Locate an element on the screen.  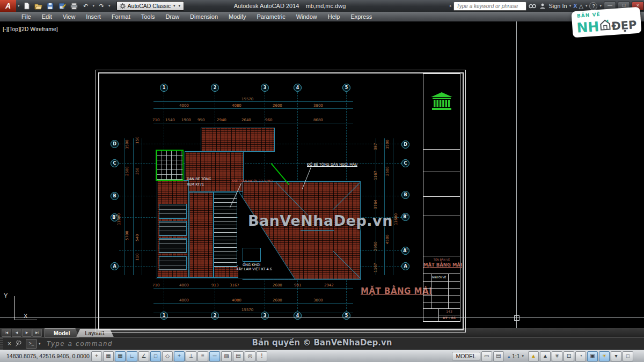
annotation-visibility-icon: ▲ is located at coordinates (533, 356).